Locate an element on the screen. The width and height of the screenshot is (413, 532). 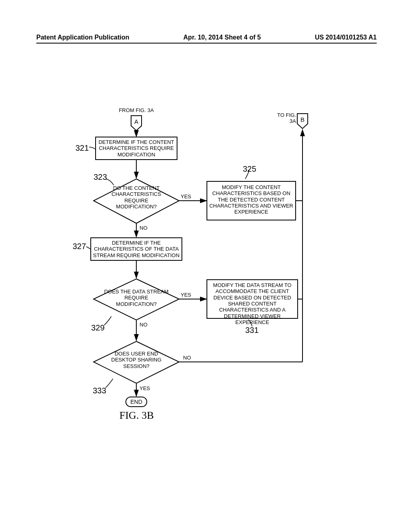
refnum-329: 329 is located at coordinates (98, 328).